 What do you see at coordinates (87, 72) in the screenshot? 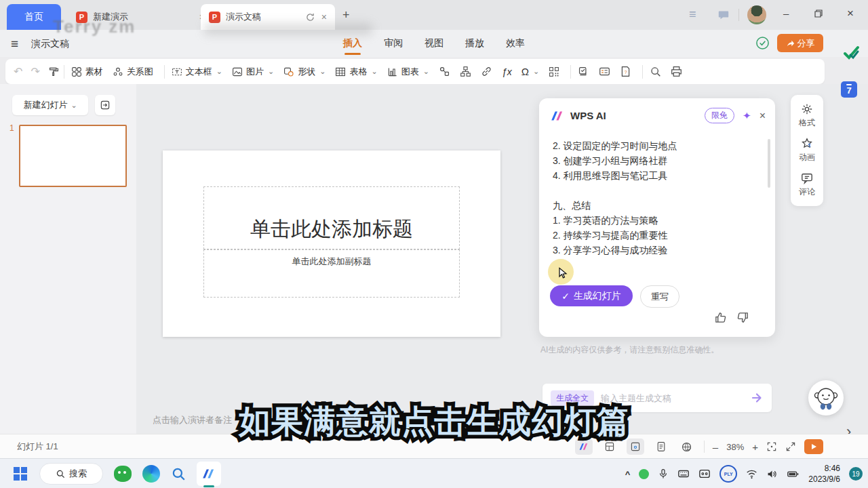
I see `materials-button: 素材` at bounding box center [87, 72].